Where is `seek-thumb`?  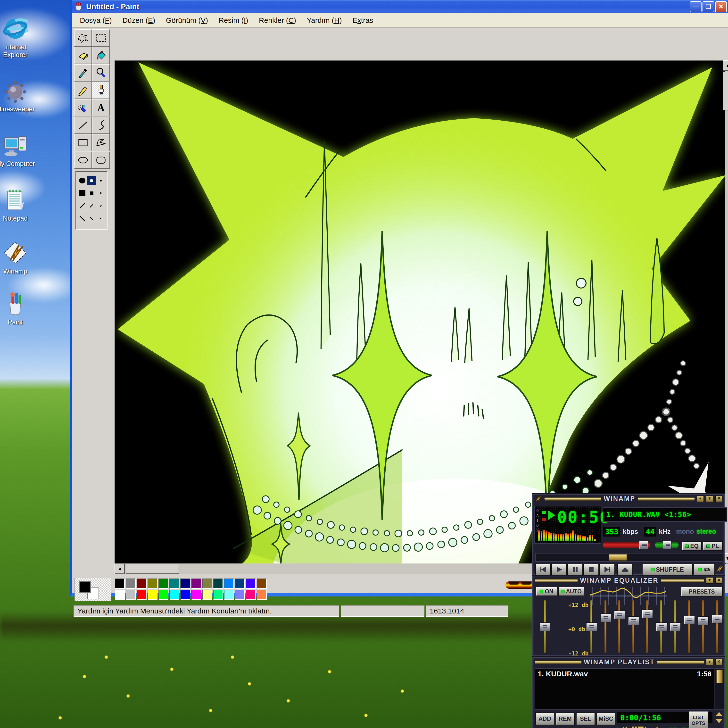
seek-thumb is located at coordinates (618, 557).